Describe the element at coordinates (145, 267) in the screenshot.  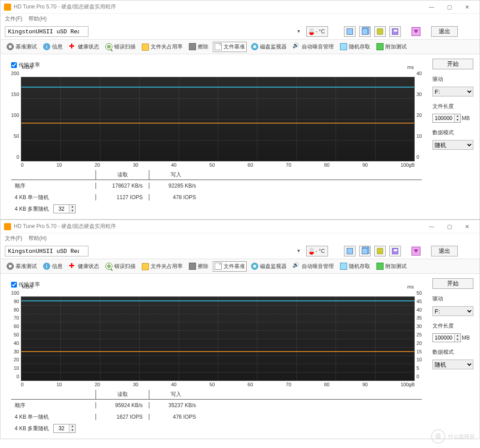
I see `folder-icon` at that location.